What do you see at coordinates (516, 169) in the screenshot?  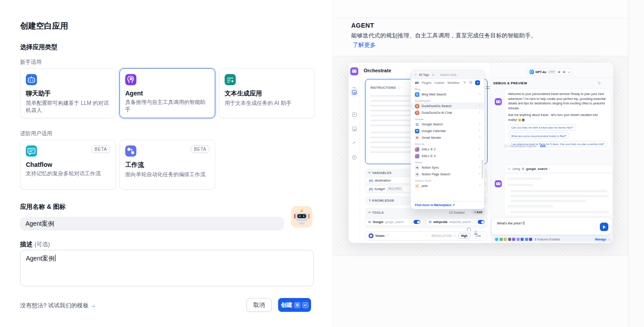 I see `using-label: Using` at bounding box center [516, 169].